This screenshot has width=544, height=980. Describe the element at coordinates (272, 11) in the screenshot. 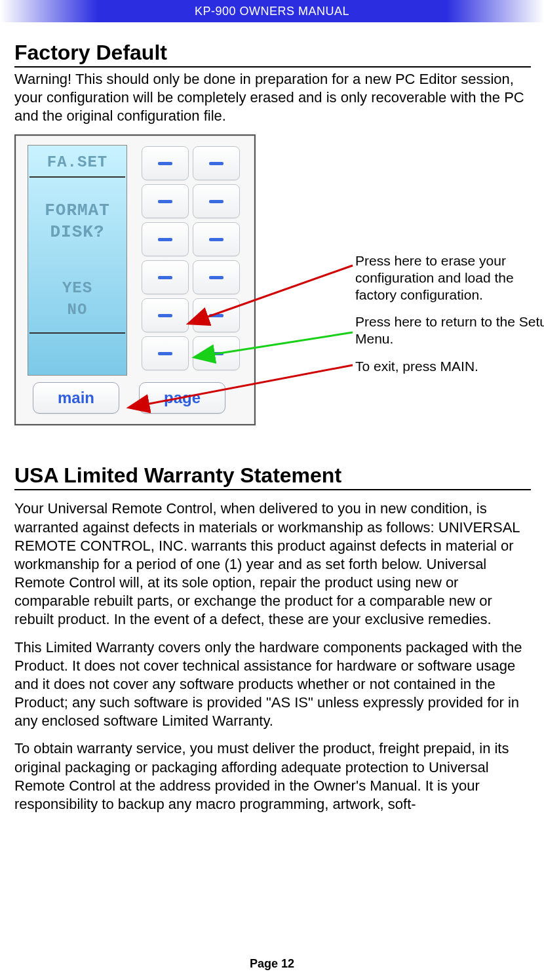

I see `header-bar: KP-900 OWNERS MANUAL` at that location.